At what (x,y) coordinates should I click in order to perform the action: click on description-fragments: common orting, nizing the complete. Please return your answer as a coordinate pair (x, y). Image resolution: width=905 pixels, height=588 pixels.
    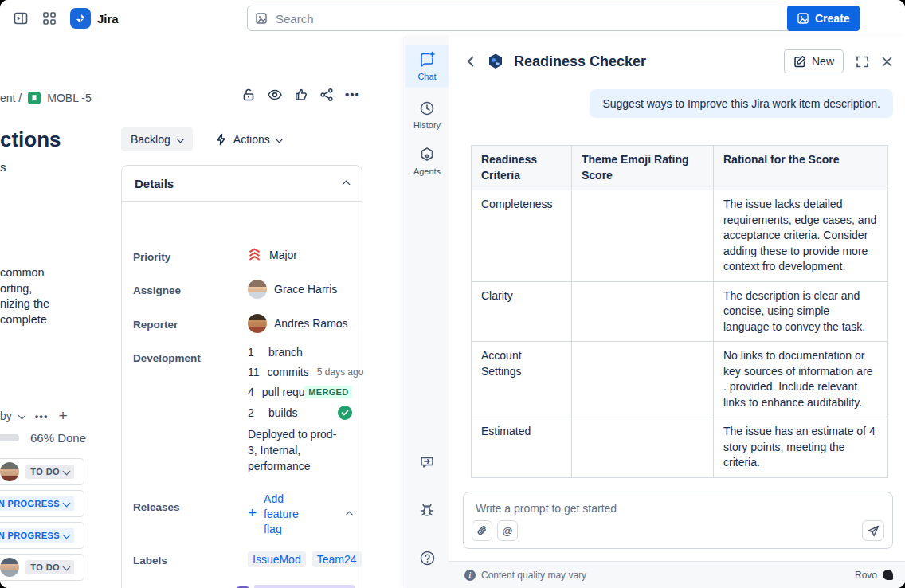
    Looking at the image, I should click on (25, 296).